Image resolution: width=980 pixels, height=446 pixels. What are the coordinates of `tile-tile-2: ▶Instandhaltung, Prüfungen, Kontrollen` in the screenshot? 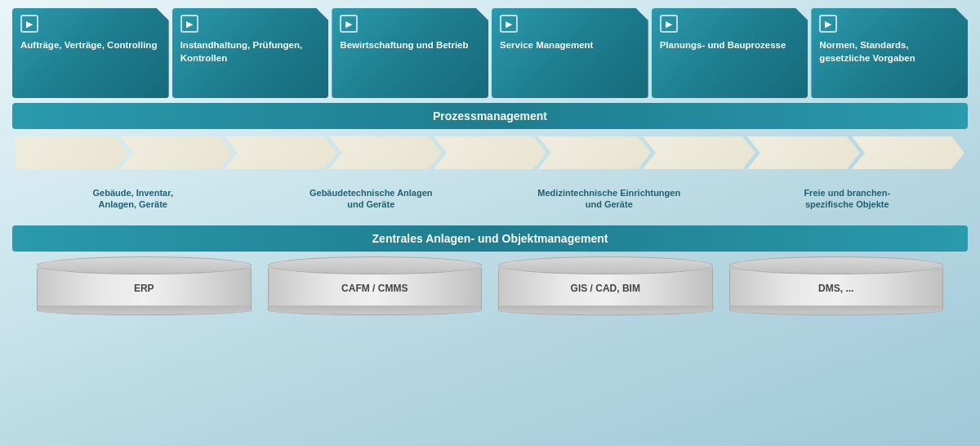 It's located at (251, 53).